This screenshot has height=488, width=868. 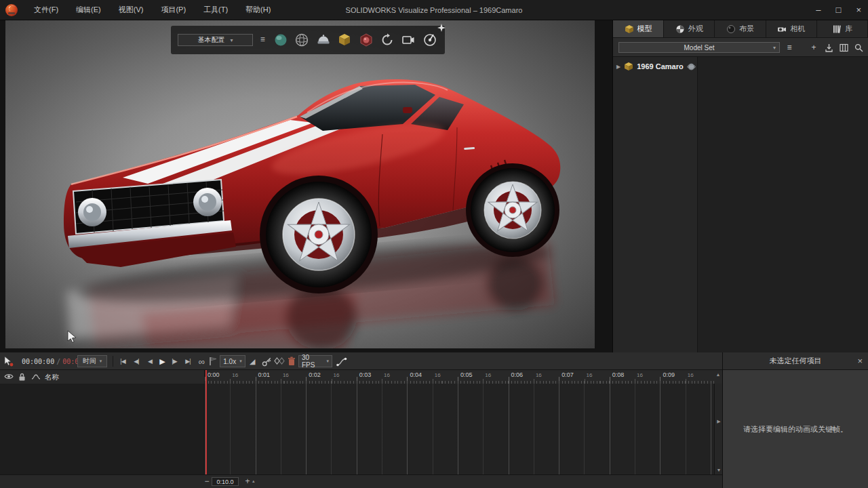 I want to click on ghost-keys-button, so click(x=279, y=361).